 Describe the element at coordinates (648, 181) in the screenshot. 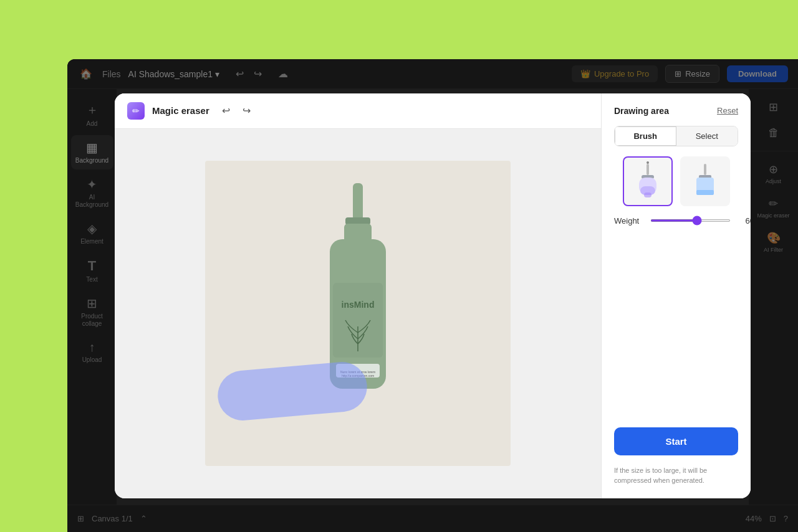

I see `soft-brush-button` at that location.